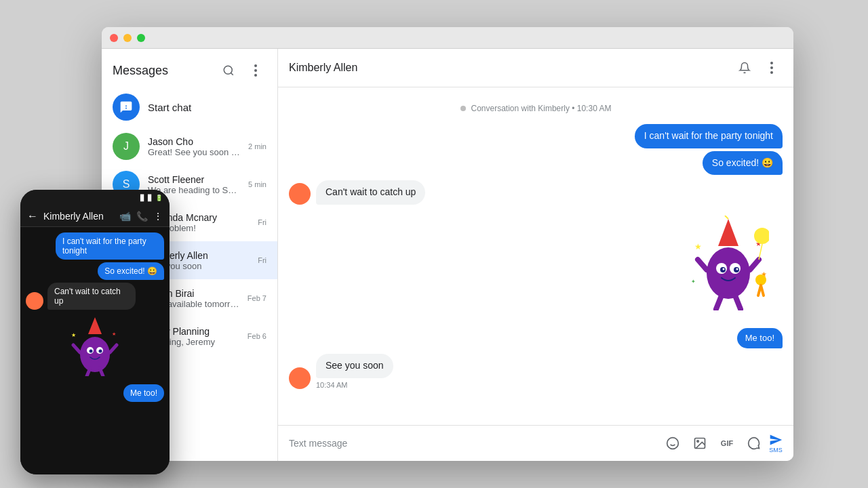  I want to click on gif-button: GIF, so click(727, 443).